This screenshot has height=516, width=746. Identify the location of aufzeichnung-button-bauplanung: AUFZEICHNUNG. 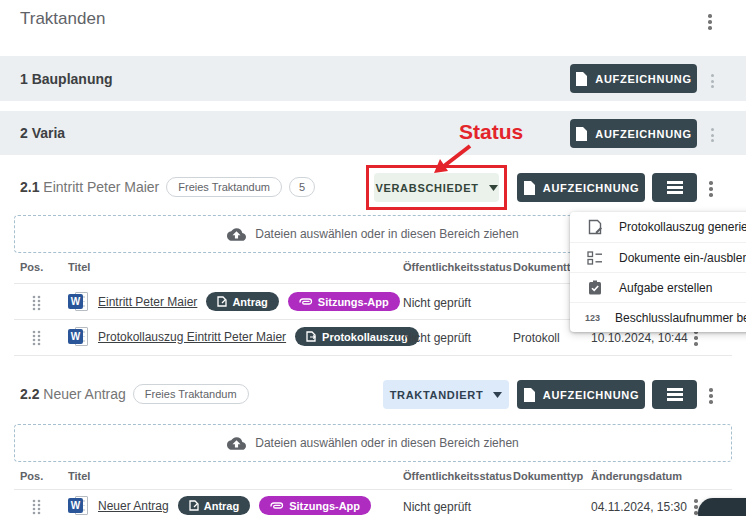
(634, 78).